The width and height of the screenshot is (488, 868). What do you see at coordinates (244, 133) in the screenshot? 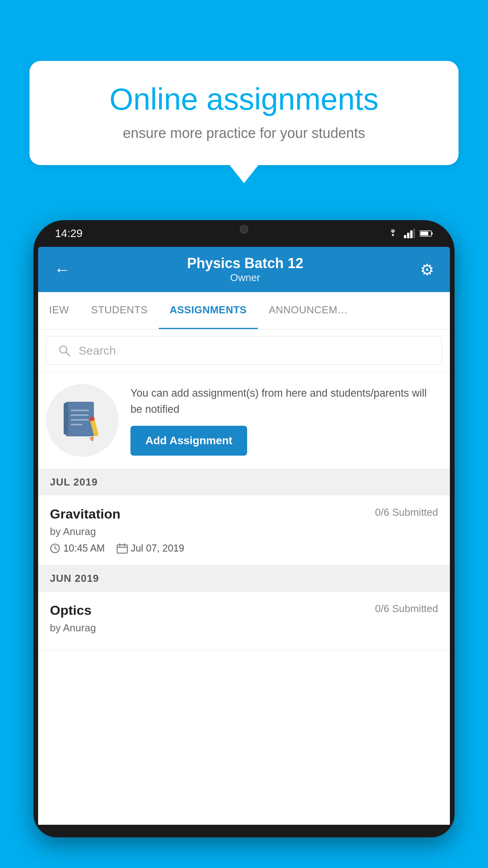
I see `bubble-subtitle: ensure more practice for your students` at bounding box center [244, 133].